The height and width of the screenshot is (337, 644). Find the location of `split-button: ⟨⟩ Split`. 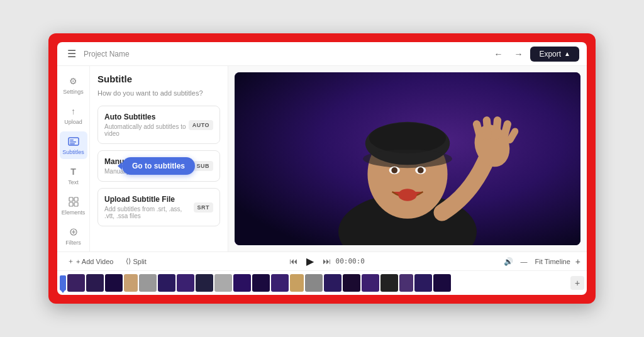

split-button: ⟨⟩ Split is located at coordinates (136, 262).